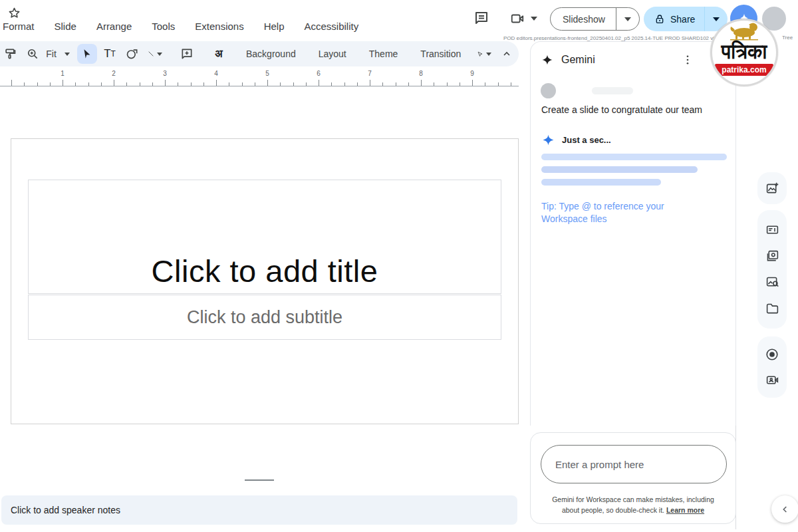  Describe the element at coordinates (634, 464) in the screenshot. I see `prompt-input: Enter a prompt here` at that location.